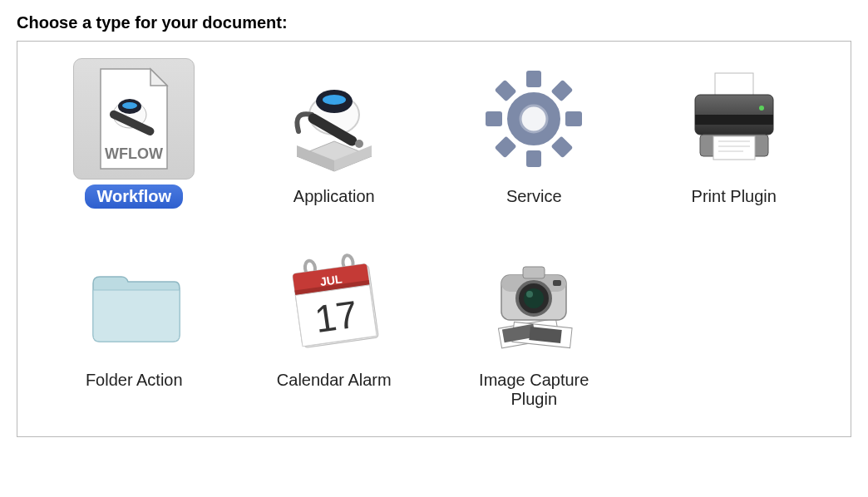  Describe the element at coordinates (735, 133) in the screenshot. I see `type-print-plugin: Print Plugin` at that location.